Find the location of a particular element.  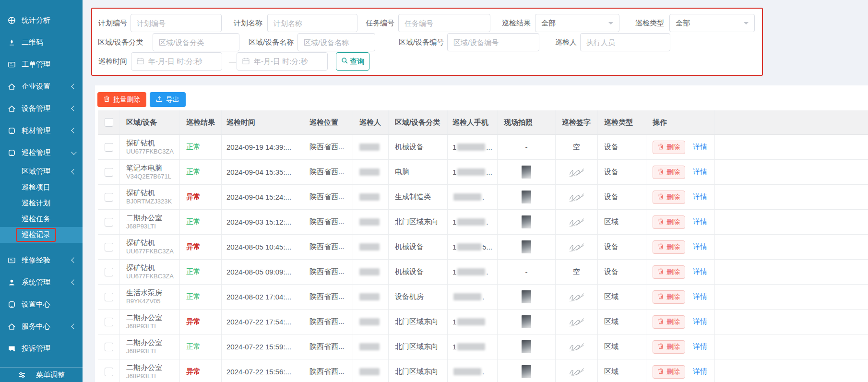

repair-icon is located at coordinates (12, 260).